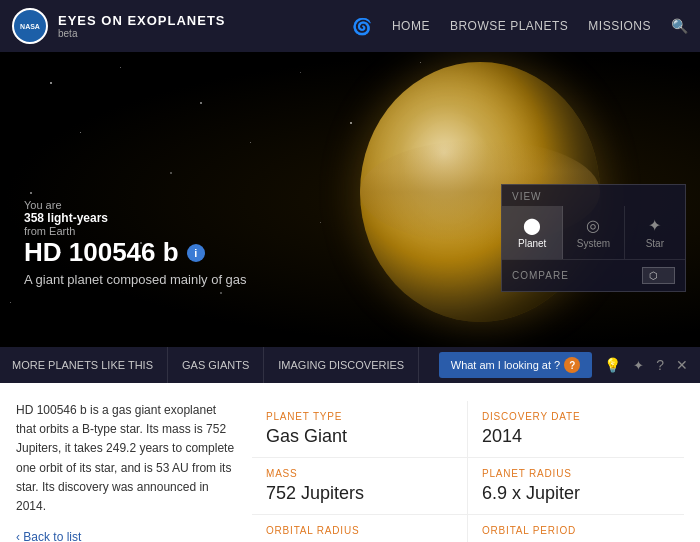 The height and width of the screenshot is (542, 700). What do you see at coordinates (66, 218) in the screenshot?
I see `distance-value: 358 light-years` at bounding box center [66, 218].